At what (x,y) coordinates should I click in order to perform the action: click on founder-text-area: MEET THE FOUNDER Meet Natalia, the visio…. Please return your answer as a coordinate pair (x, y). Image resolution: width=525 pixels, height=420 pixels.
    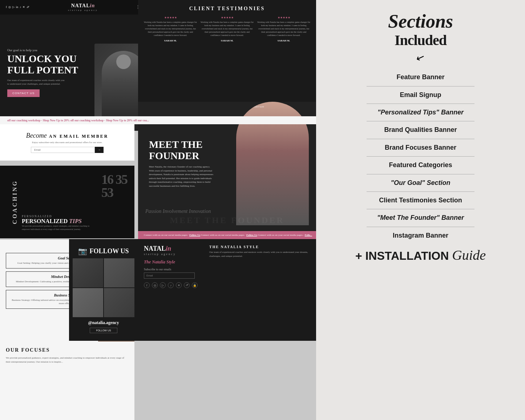
    Looking at the image, I should click on (182, 163).